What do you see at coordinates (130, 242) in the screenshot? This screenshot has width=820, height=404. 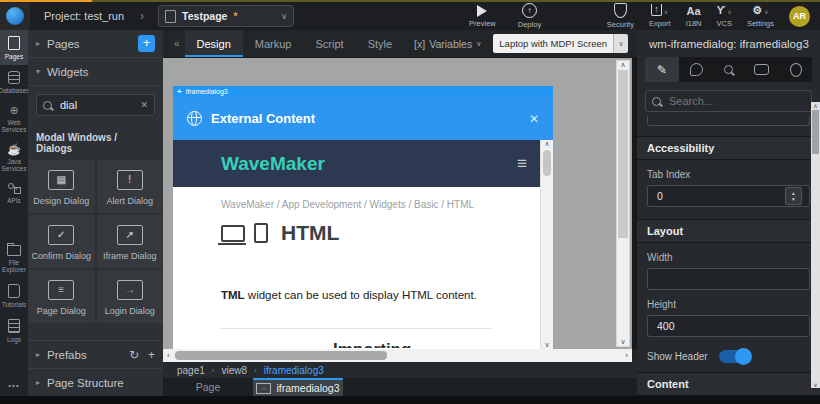 I see `widget-iframe-dialog: ↗ Iframe Dialog` at bounding box center [130, 242].